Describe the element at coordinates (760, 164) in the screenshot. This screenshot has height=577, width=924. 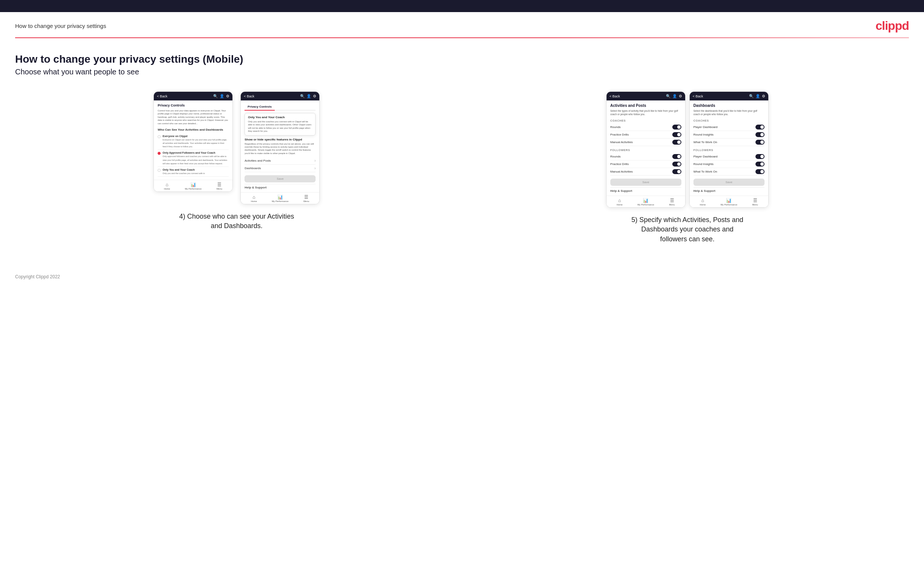
I see `followers-round-insights-toggle` at that location.